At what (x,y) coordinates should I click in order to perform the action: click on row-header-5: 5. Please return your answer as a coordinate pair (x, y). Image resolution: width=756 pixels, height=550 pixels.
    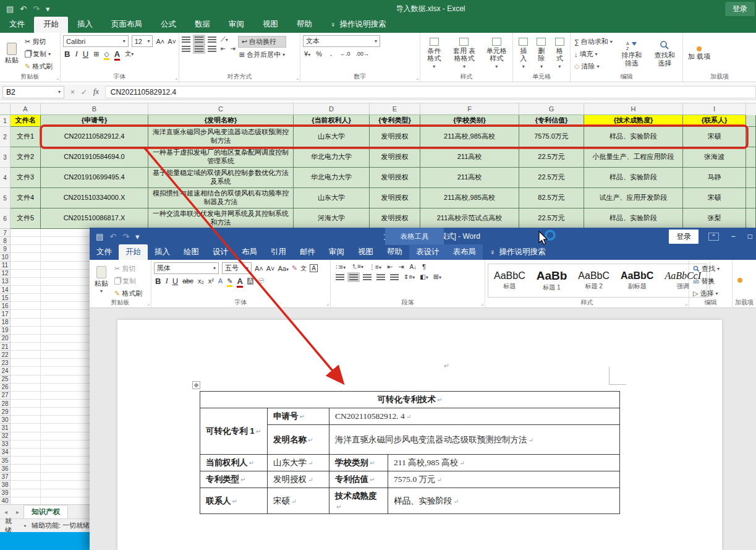
    Looking at the image, I should click on (5, 198).